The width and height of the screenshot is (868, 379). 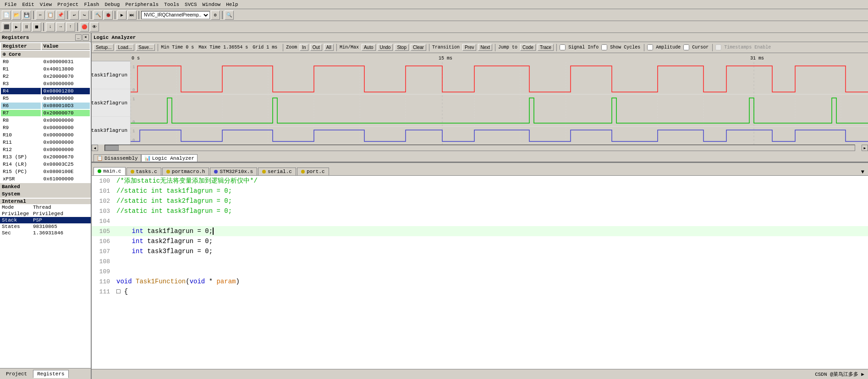 What do you see at coordinates (74, 15) in the screenshot?
I see `toolbar-undo: ↩` at bounding box center [74, 15].